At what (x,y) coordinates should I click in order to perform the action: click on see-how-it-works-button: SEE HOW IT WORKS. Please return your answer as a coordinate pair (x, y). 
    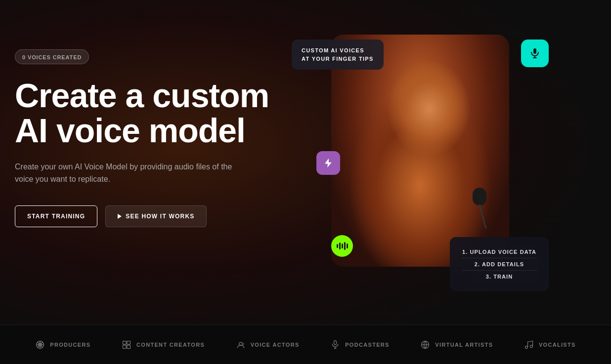
    Looking at the image, I should click on (156, 216).